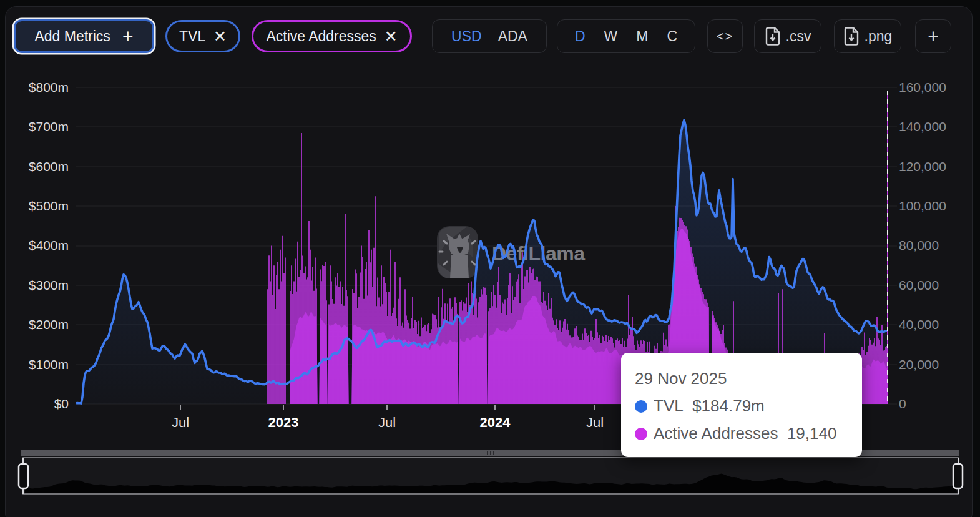  What do you see at coordinates (923, 87) in the screenshot?
I see `svg-text: 160,000` at bounding box center [923, 87].